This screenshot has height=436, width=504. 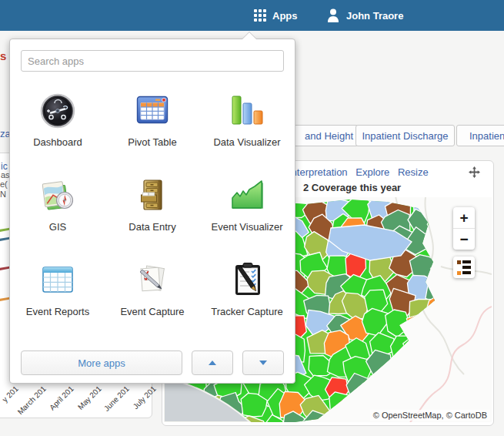 I want to click on widget-header-links: Interpretation Explore Resize, so click(x=362, y=173).